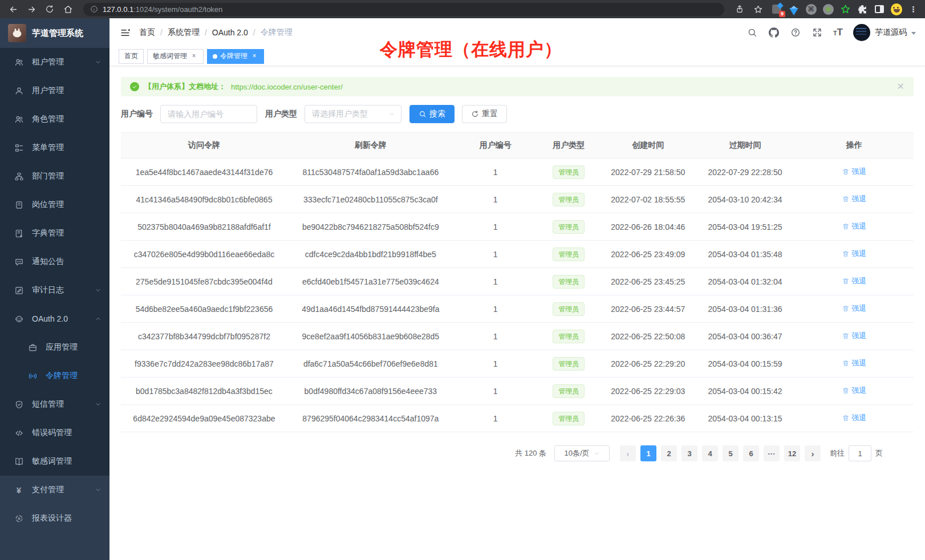 This screenshot has height=560, width=925. Describe the element at coordinates (55, 148) in the screenshot. I see `sidebar-item-menu: 菜单管理` at that location.